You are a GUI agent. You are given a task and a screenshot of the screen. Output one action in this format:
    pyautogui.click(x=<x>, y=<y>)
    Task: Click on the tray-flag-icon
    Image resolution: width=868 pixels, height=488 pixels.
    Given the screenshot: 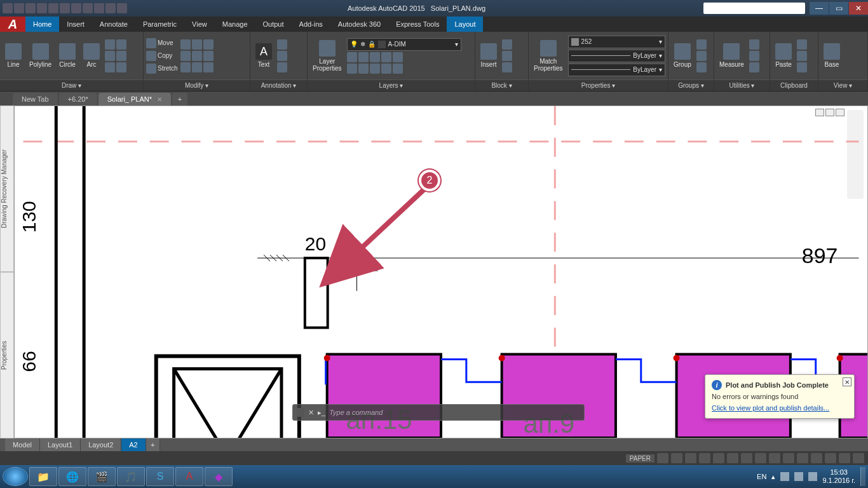 What is the action you would take?
    pyautogui.click(x=785, y=477)
    